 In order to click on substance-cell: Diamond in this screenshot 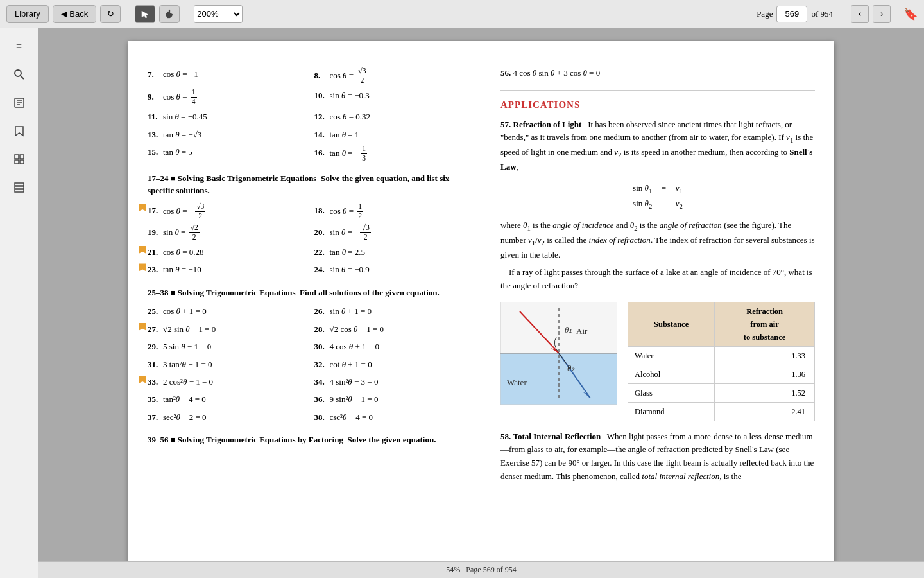, I will do `click(671, 411)`.